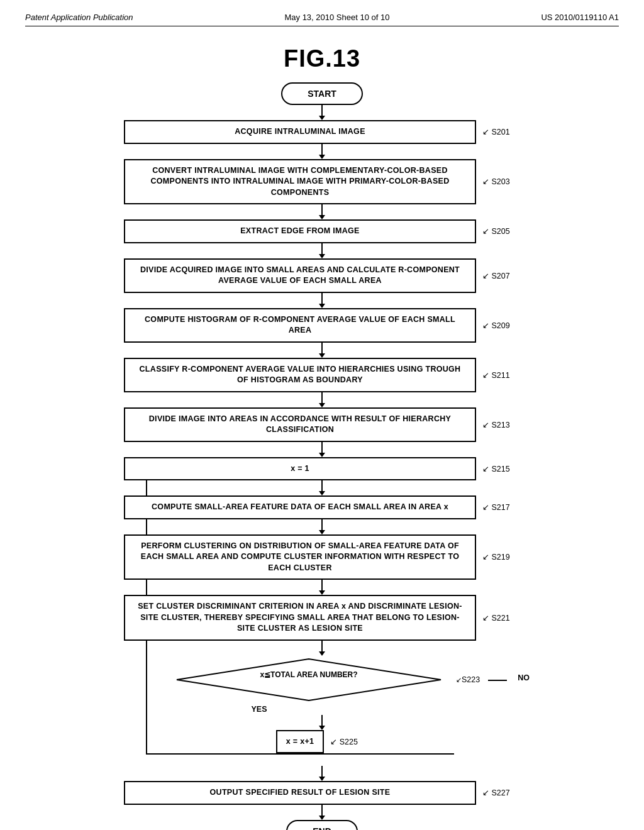 The height and width of the screenshot is (830, 644). What do you see at coordinates (322, 793) in the screenshot?
I see `s227-row: OUTPUT SPECIFIED RESULT OF LESION SITE ↙…` at bounding box center [322, 793].